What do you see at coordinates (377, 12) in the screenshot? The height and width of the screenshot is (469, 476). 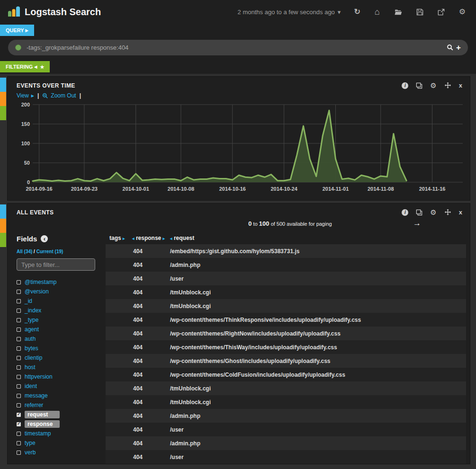 I see `home-icon: ⌂` at bounding box center [377, 12].